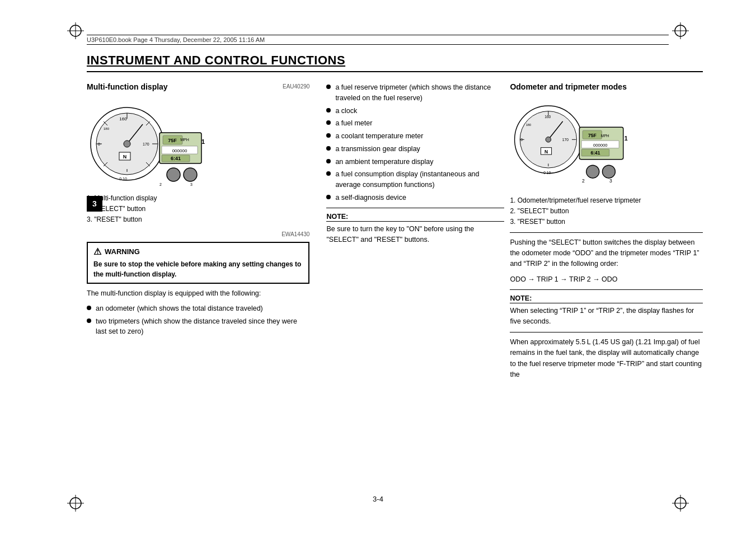 Image resolution: width=756 pixels, height=534 pixels. I want to click on note-text-2: When selecting “TRIP 1” or “TRIP 2”, the…, so click(607, 317).